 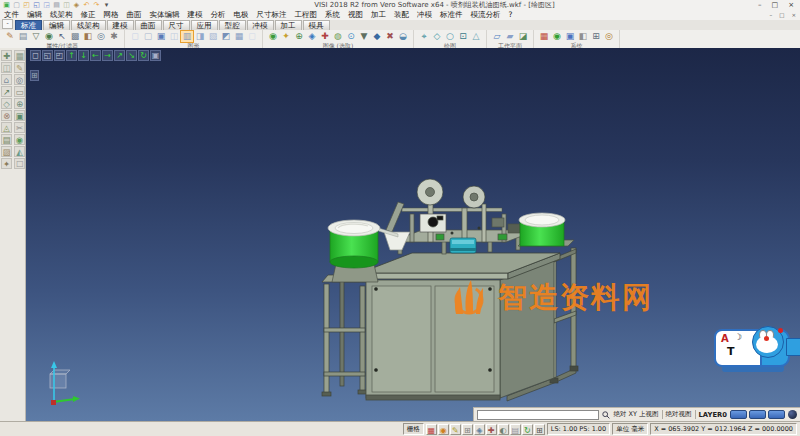 I want to click on circle-tool-icon: ◎, so click(x=20, y=80).